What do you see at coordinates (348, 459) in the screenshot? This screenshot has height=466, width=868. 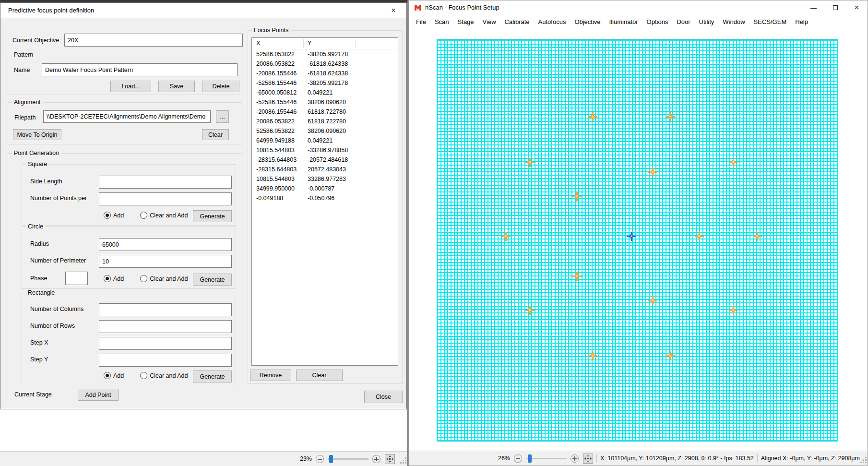 I see `left-zoom-slider` at bounding box center [348, 459].